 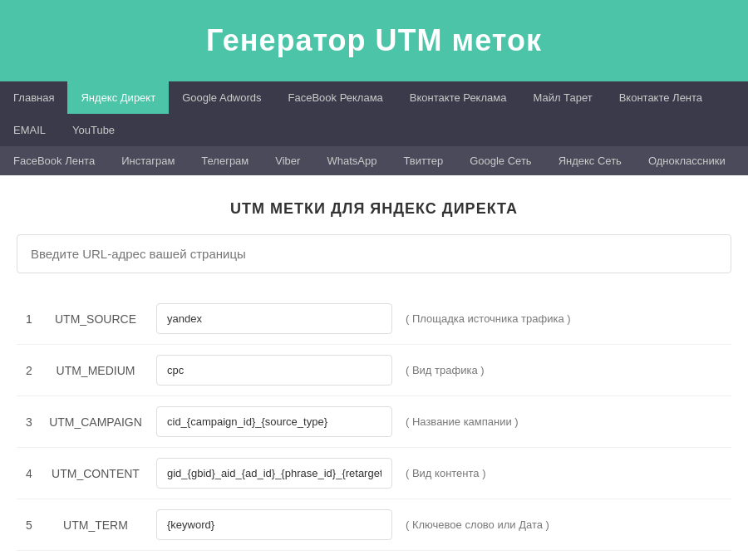 I want to click on nav-top-item: EMAIL, so click(x=30, y=130).